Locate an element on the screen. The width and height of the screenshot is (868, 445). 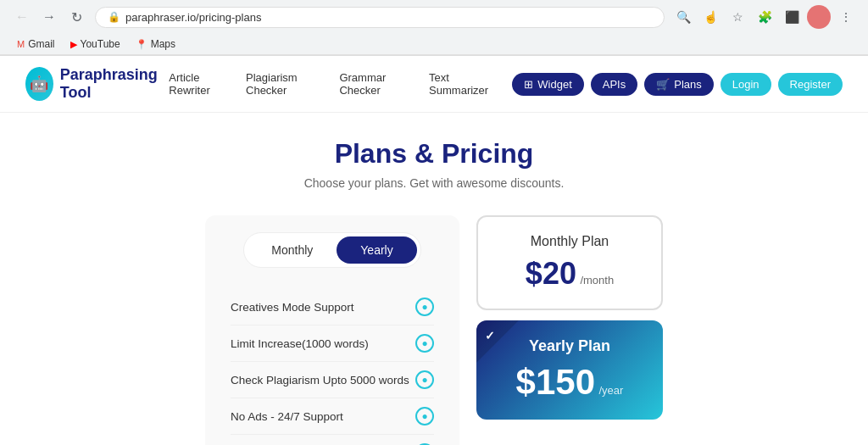
address-bar: 🔒 paraphraser.io/pricing-plans is located at coordinates (380, 17).